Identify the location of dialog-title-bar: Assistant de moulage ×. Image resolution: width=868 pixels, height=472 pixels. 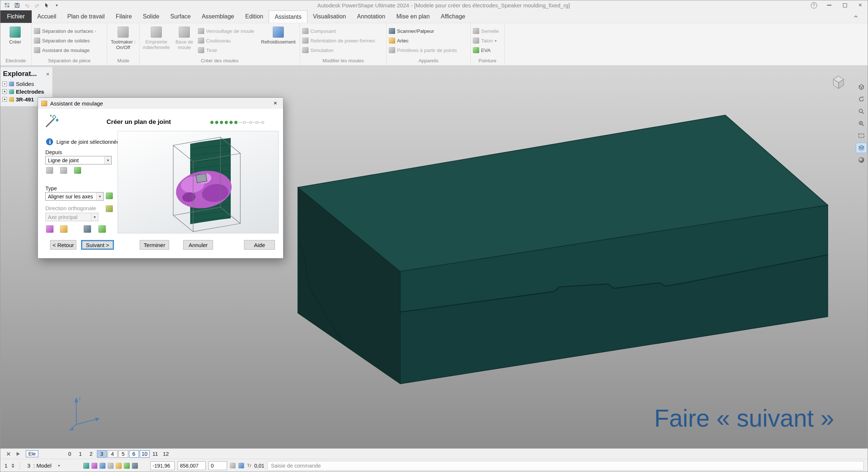
(161, 103).